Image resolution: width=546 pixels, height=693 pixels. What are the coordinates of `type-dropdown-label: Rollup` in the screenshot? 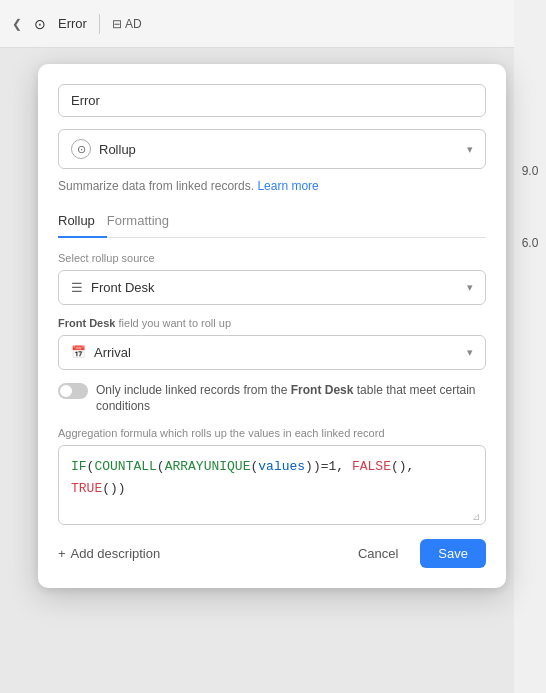 It's located at (283, 150).